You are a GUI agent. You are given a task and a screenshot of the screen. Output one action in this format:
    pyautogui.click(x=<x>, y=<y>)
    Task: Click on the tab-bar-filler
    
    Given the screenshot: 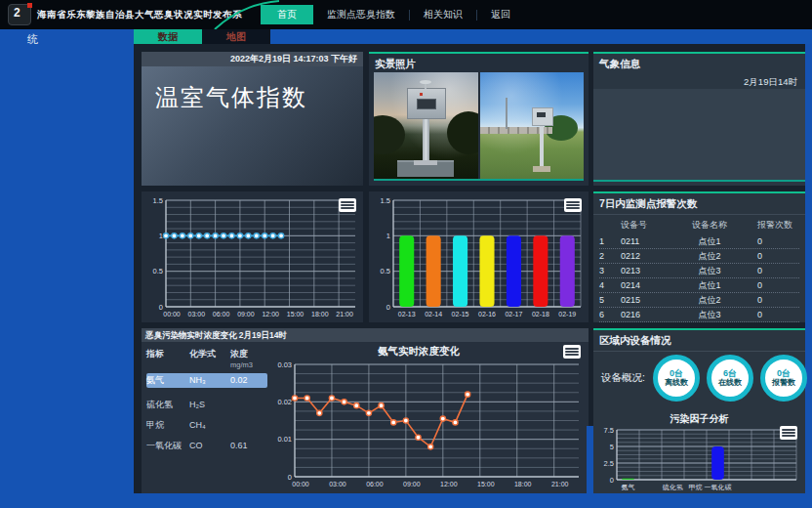 What is the action you would take?
    pyautogui.click(x=541, y=37)
    